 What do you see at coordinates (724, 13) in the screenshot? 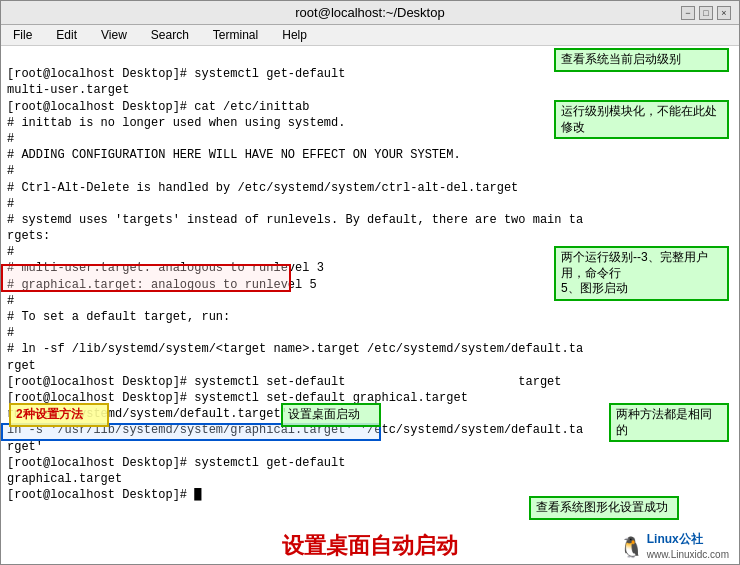
I see `close-button: ×` at bounding box center [724, 13].